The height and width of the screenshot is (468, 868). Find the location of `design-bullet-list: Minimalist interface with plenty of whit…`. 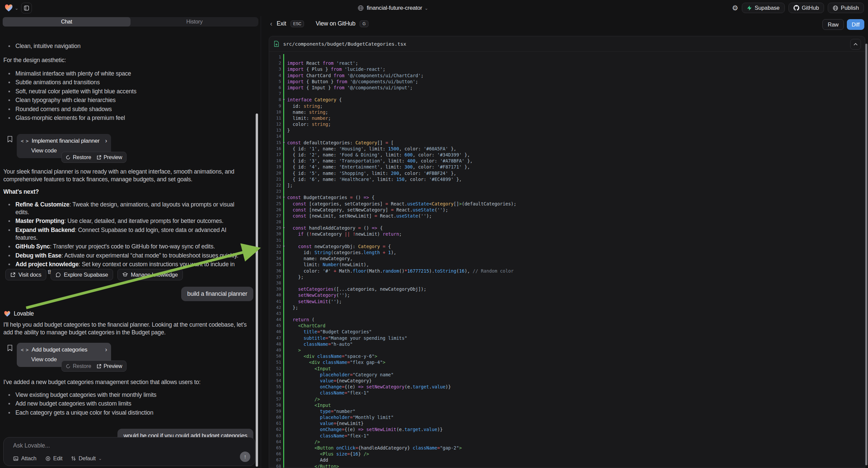

design-bullet-list: Minimalist interface with plenty of whit… is located at coordinates (126, 96).